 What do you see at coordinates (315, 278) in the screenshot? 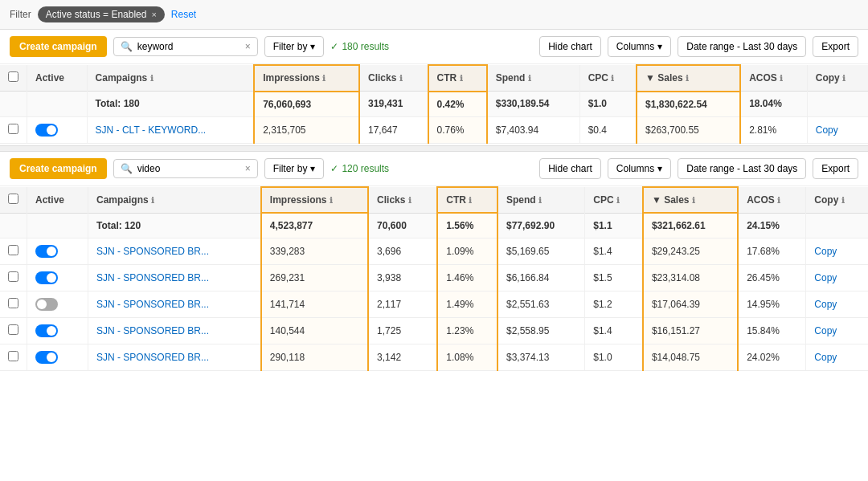
I see `impressions-2-1: 269,231` at bounding box center [315, 278].